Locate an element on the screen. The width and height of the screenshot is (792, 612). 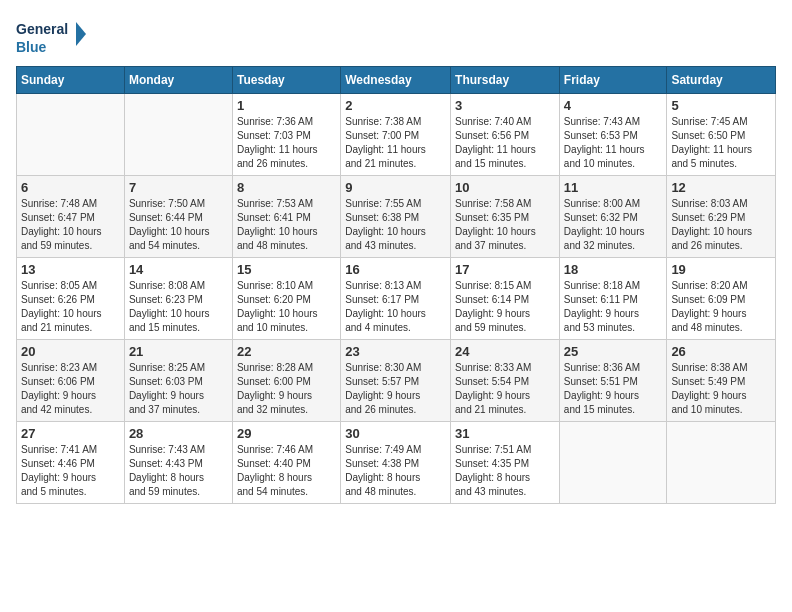
day-number: 4 is located at coordinates (614, 106).